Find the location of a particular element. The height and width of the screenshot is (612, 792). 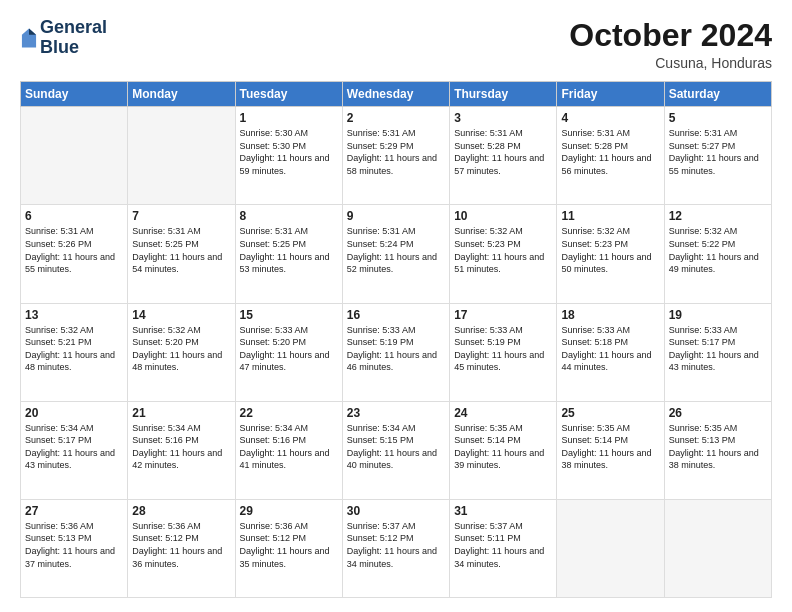

day-number: 18 is located at coordinates (610, 315).